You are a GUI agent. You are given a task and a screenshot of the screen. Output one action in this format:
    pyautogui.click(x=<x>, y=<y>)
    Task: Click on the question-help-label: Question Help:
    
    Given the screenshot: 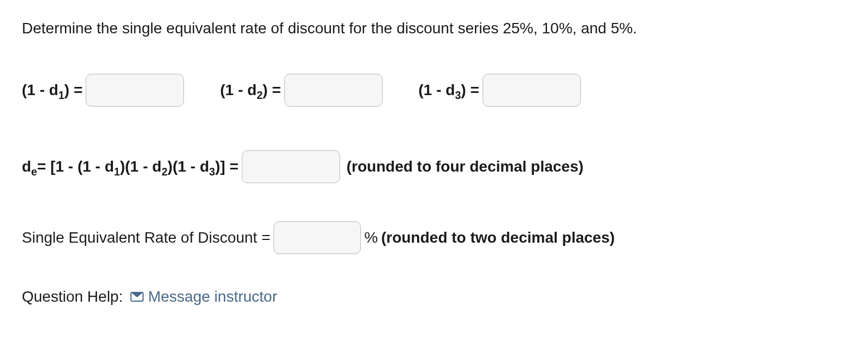 What is the action you would take?
    pyautogui.click(x=72, y=297)
    